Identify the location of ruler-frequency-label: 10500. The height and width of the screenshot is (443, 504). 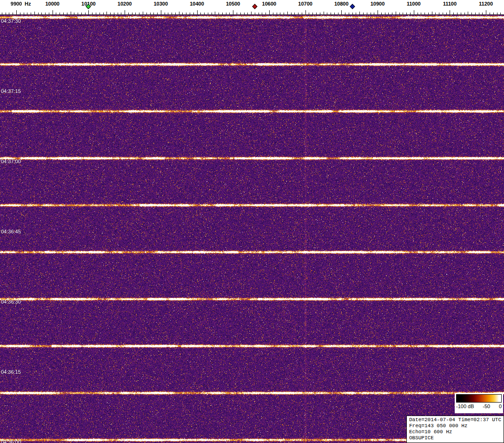
(233, 4).